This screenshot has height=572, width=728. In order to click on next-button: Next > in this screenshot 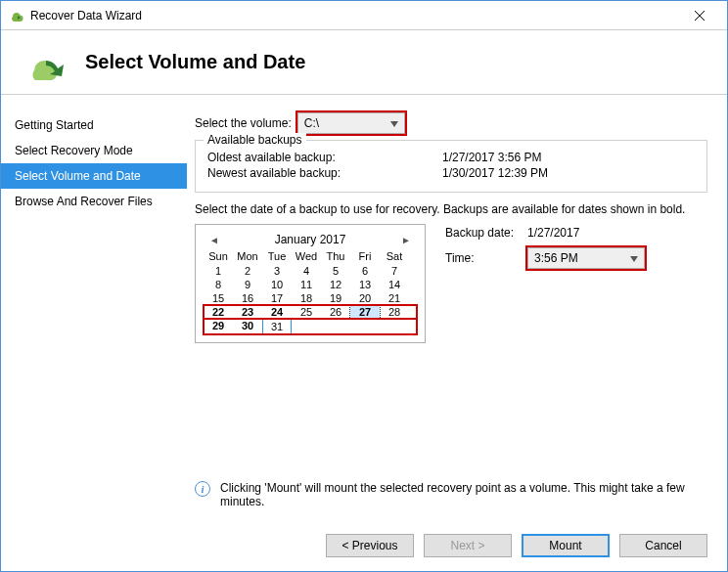, I will do `click(468, 546)`.